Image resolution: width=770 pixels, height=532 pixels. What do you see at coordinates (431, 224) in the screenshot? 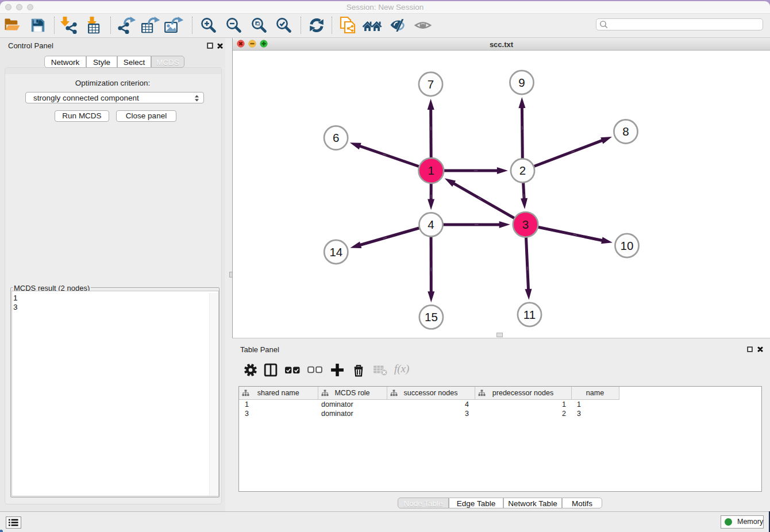
I see `svg-text: 4` at bounding box center [431, 224].